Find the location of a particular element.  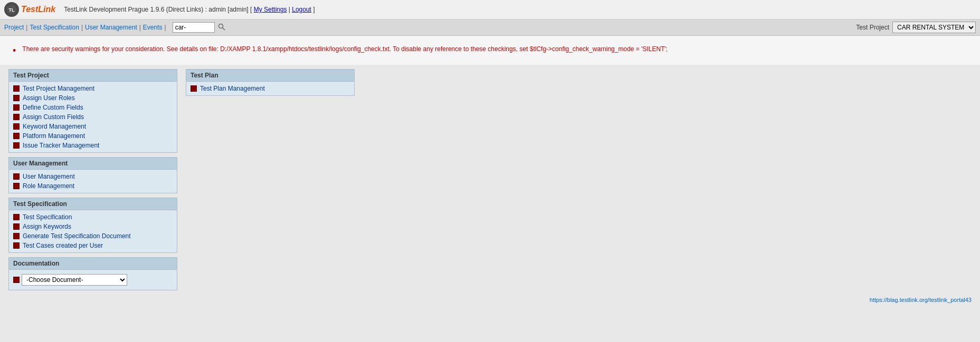

documentation-dropdown-row: -Choose Document- is located at coordinates (93, 280).